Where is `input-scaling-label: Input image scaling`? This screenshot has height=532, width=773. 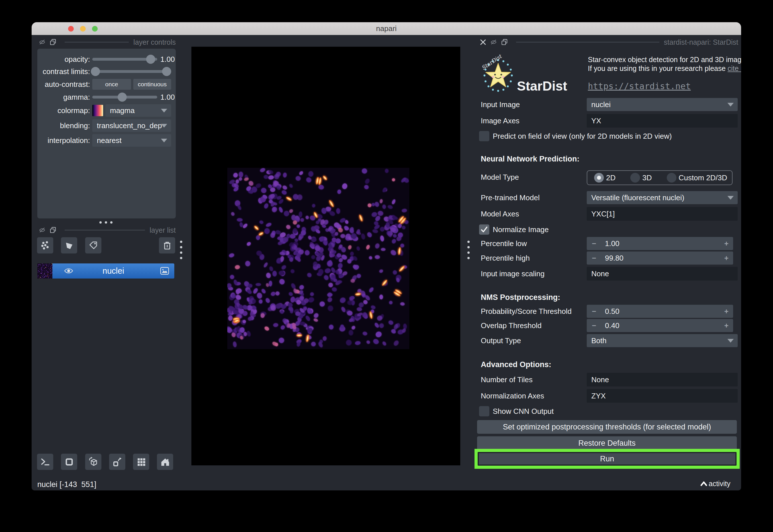
input-scaling-label: Input image scaling is located at coordinates (513, 274).